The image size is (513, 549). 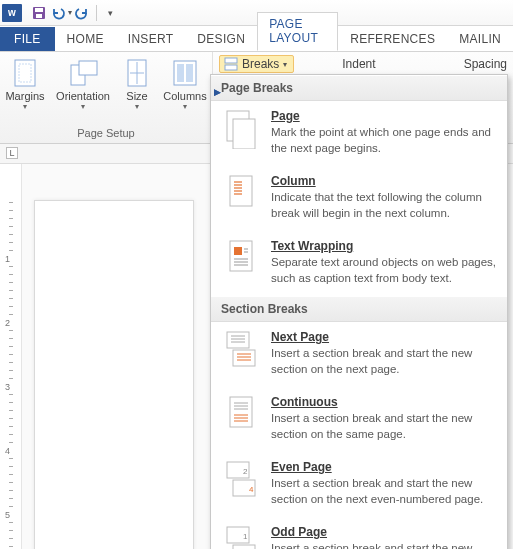 What do you see at coordinates (83, 13) in the screenshot?
I see `redo-button` at bounding box center [83, 13].